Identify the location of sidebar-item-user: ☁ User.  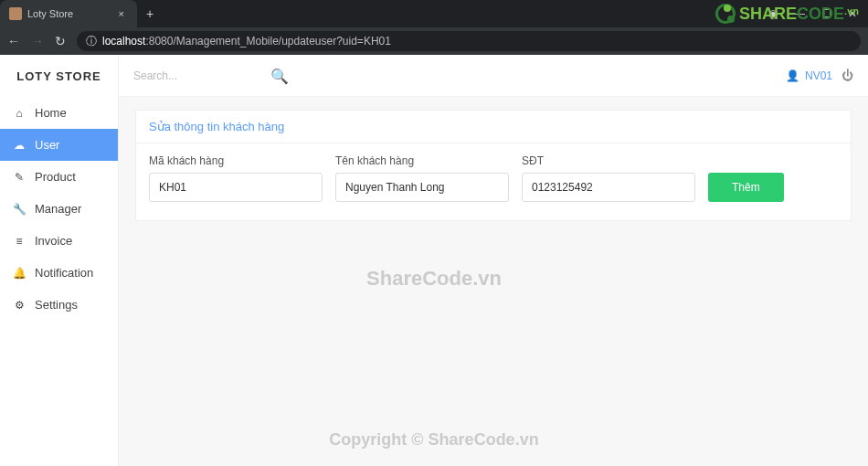
(58, 144).